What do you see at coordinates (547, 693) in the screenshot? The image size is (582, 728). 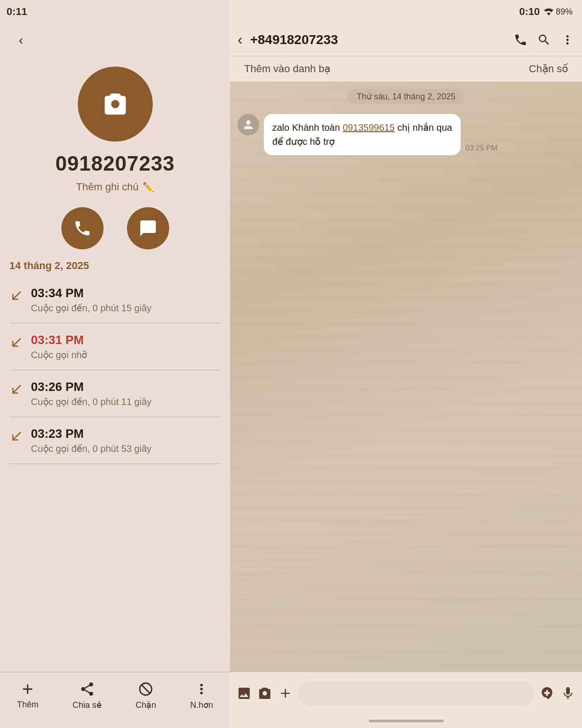 I see `sticker-icon` at bounding box center [547, 693].